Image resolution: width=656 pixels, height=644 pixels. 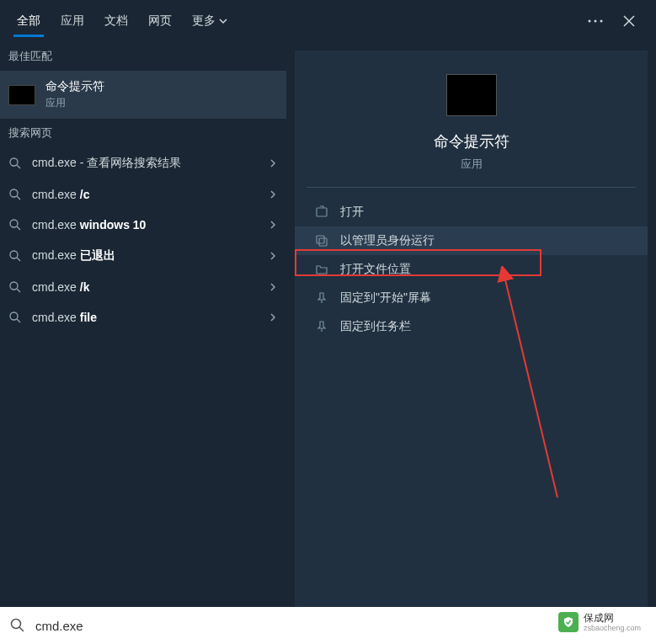 I want to click on action-pin-taskbar: 固定到任务栏, so click(x=472, y=327).